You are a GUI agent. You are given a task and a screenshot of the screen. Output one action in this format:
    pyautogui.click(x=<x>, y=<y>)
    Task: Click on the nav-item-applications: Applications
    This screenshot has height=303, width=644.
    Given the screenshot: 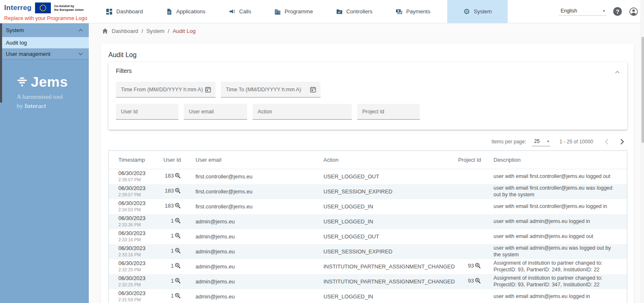 What is the action you would take?
    pyautogui.click(x=186, y=12)
    